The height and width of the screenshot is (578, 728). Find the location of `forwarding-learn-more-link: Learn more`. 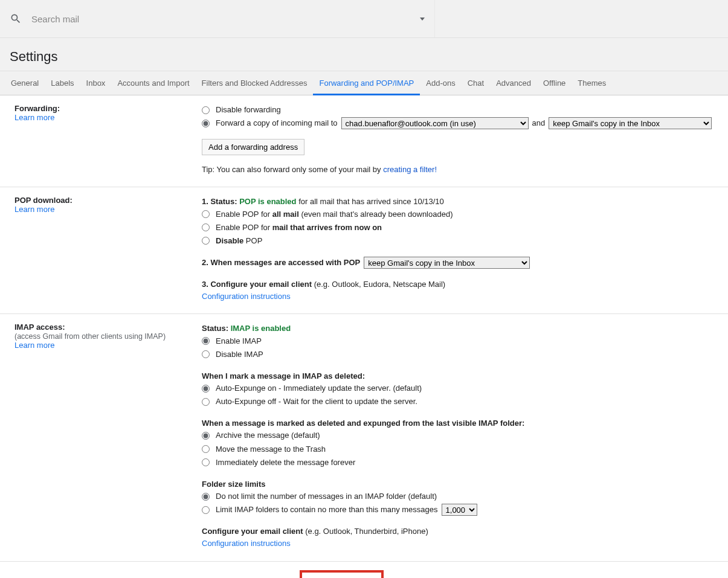

forwarding-learn-more-link: Learn more is located at coordinates (34, 117).